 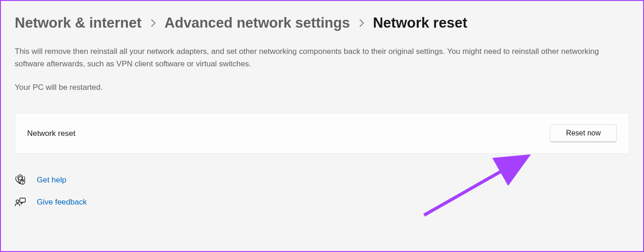 I want to click on breadcrumb-item-advanced: Advanced network settings, so click(x=258, y=23).